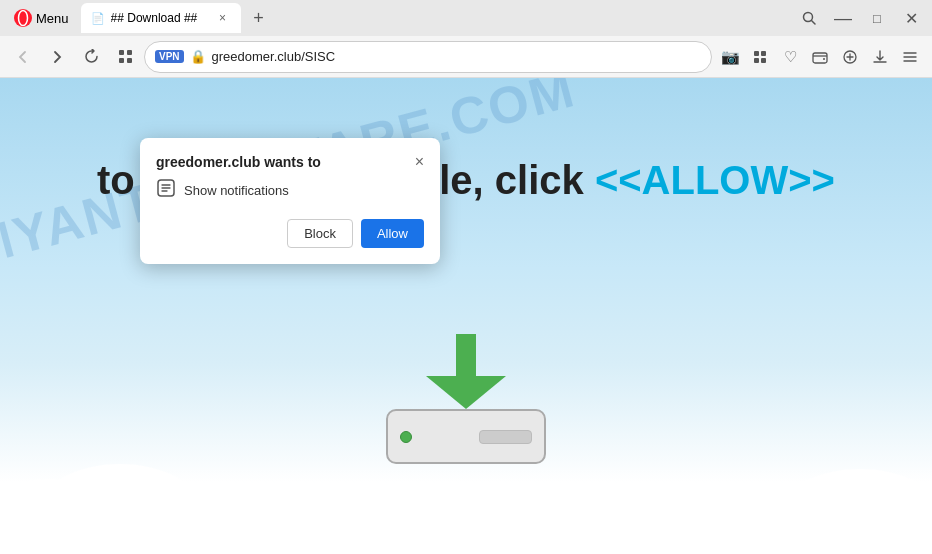  What do you see at coordinates (428, 57) in the screenshot?
I see `address-bar: VPN 🔒 greedomer.club/SISC` at bounding box center [428, 57].